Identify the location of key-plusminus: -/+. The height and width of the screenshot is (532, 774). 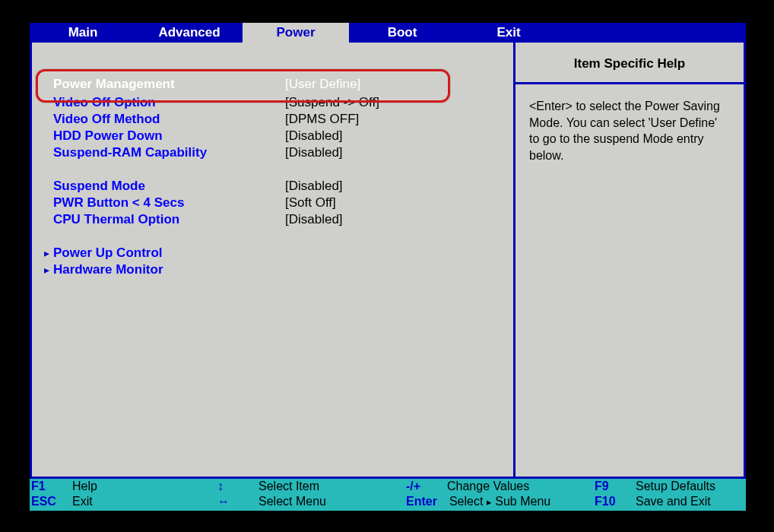
(420, 486).